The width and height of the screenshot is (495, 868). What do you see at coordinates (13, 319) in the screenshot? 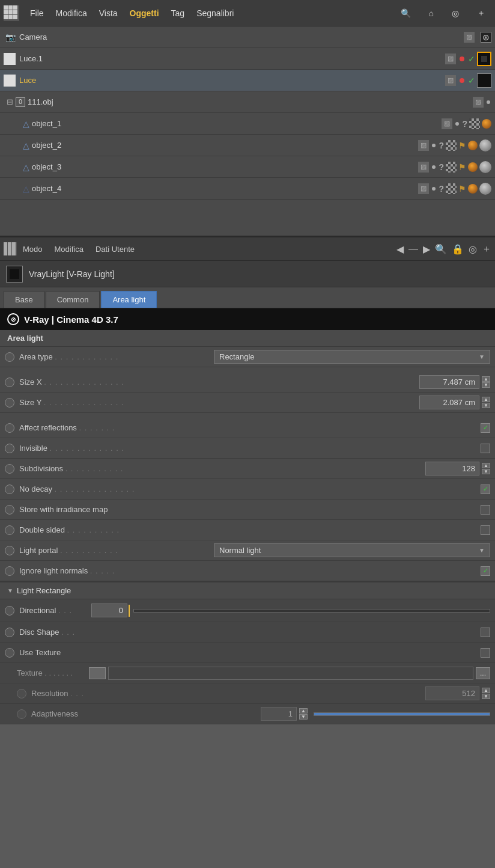
I see `vray-logo-icon: ⊘` at bounding box center [13, 319].